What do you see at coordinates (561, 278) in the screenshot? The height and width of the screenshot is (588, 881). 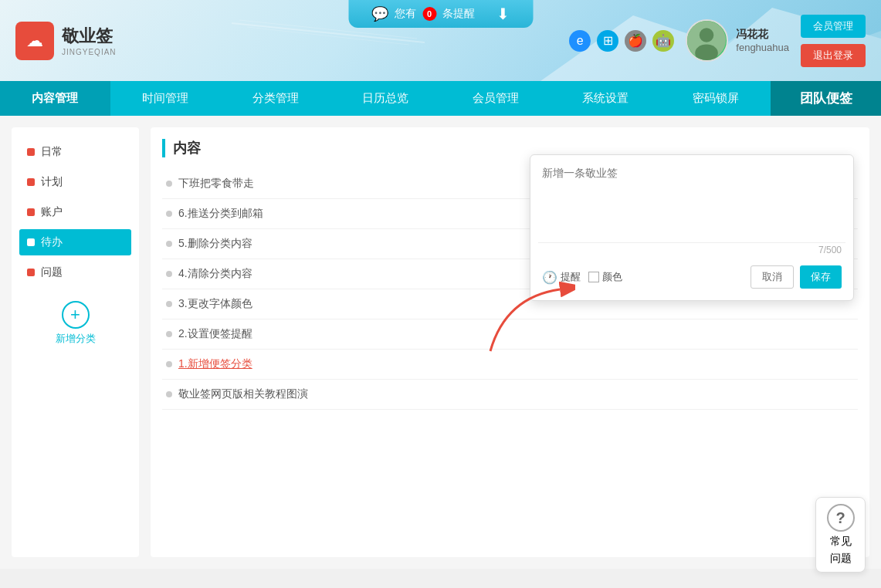 I see `reminder-button: 🕐 提醒` at bounding box center [561, 278].